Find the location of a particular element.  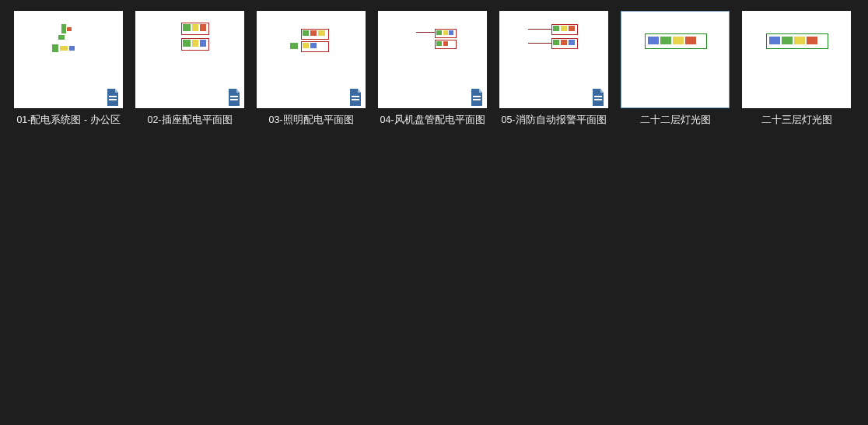

file-item: 02-插座配电平面图 is located at coordinates (190, 68).